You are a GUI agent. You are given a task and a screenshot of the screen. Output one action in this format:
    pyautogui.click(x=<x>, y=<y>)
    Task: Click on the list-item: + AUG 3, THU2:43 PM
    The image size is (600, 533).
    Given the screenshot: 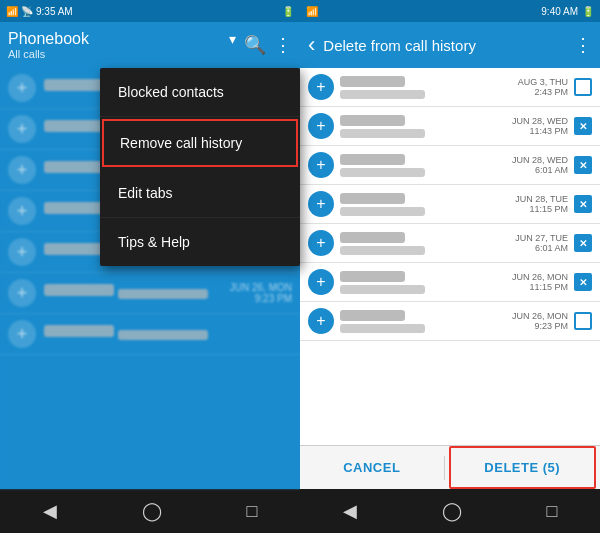 What is the action you would take?
    pyautogui.click(x=450, y=88)
    